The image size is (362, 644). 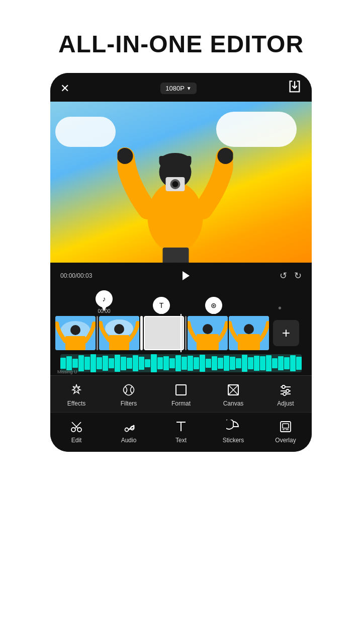 What do you see at coordinates (298, 276) in the screenshot?
I see `redo-button: ↻` at bounding box center [298, 276].